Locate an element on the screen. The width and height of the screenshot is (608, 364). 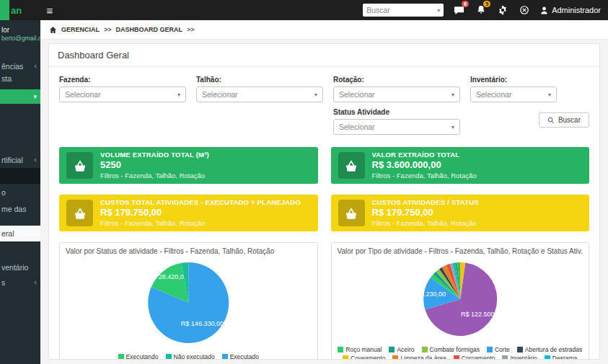
sidebar-toggle-button: ≡ is located at coordinates (50, 10).